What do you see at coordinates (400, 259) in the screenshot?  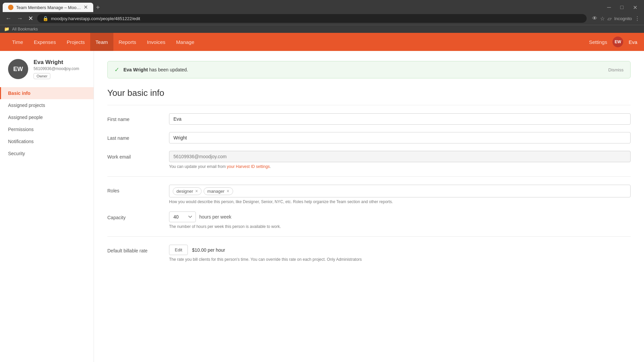 I see `billable-rate-hint: The rate you bill clients for this perso…` at bounding box center [400, 259].